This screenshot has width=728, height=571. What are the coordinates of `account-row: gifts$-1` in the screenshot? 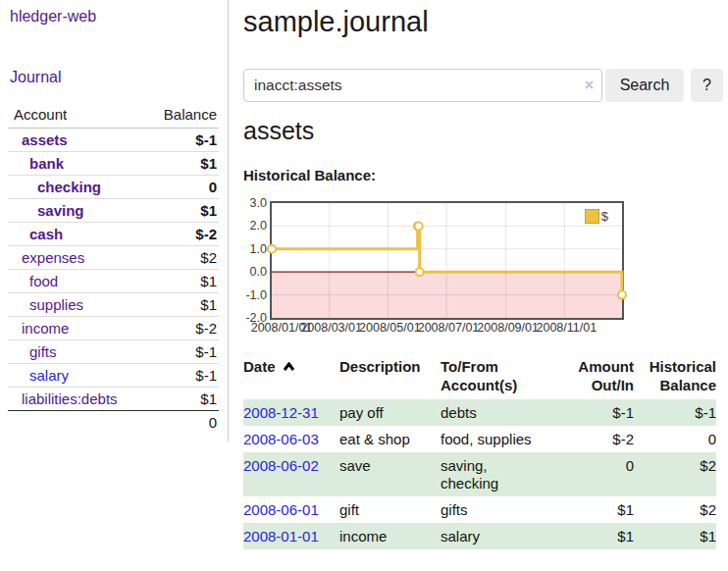 It's located at (114, 352).